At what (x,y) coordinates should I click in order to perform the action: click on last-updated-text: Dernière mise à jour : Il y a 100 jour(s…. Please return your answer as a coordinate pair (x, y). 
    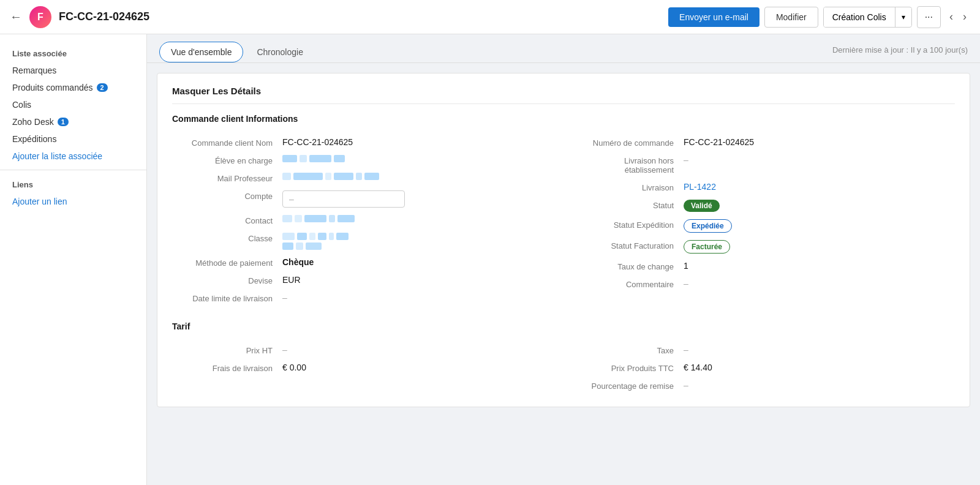
    Looking at the image, I should click on (900, 53).